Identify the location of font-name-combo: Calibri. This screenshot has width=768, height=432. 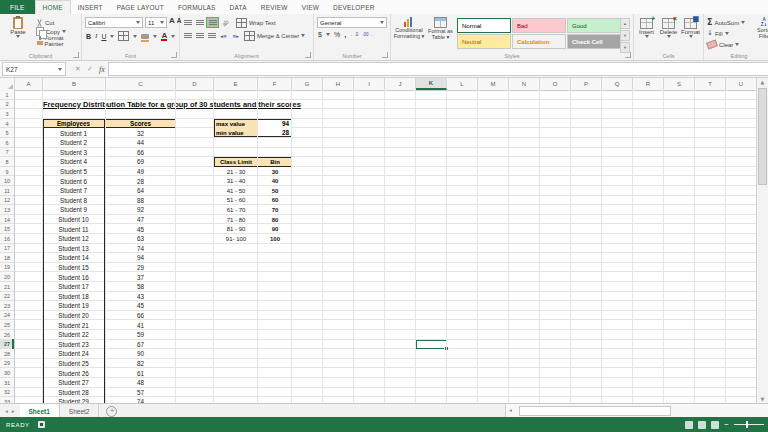
(114, 22).